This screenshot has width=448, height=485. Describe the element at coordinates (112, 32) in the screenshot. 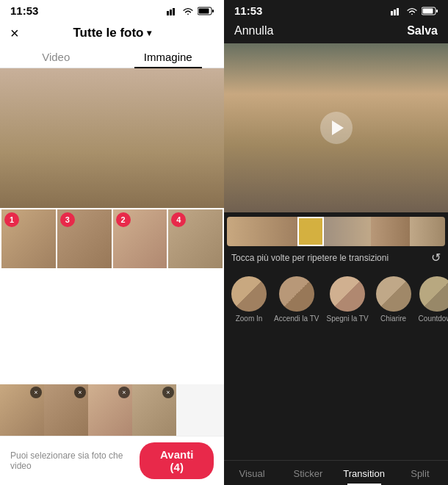

I see `left-header: × Tutte le foto ▾` at that location.